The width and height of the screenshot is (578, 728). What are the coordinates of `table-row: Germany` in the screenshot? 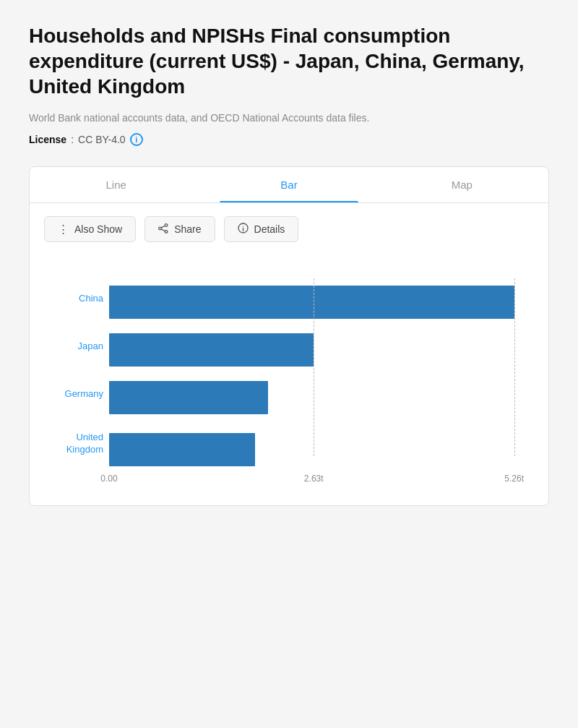 It's located at (318, 394).